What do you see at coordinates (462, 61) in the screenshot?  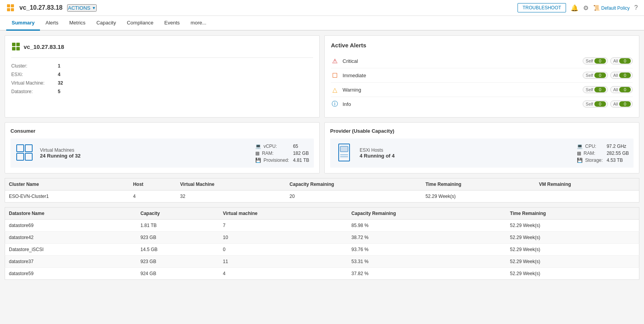 I see `critical-label: Critical` at bounding box center [462, 61].